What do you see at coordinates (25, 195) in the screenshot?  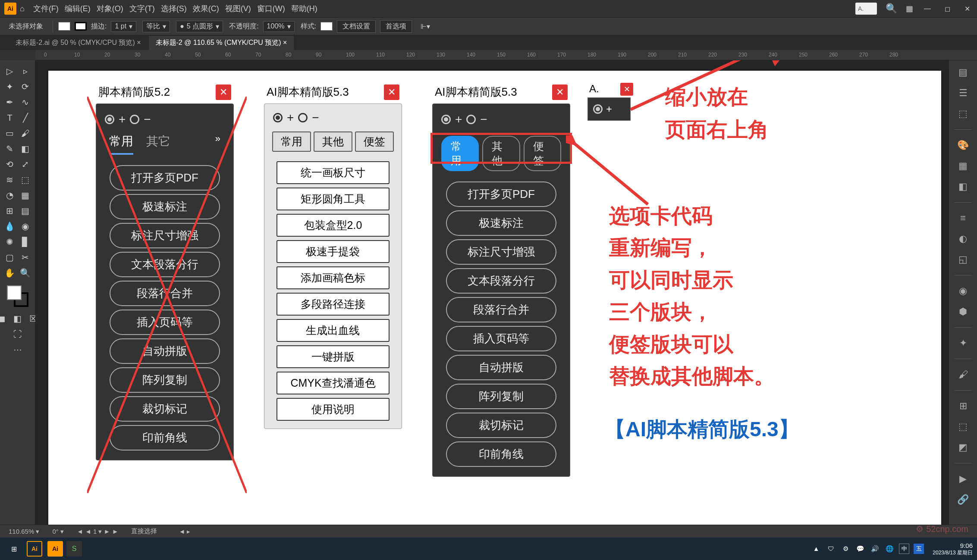 I see `perspective-tool: ▦` at bounding box center [25, 195].